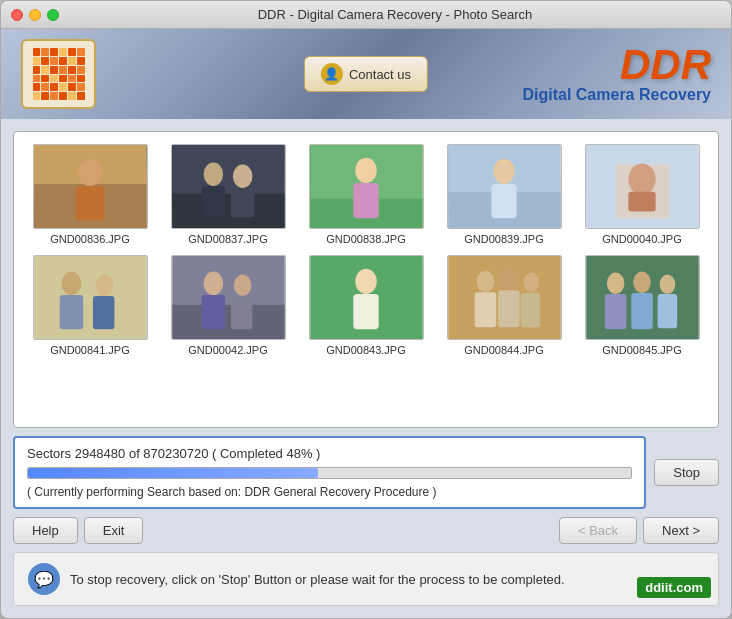 The image size is (732, 619). What do you see at coordinates (395, 14) in the screenshot?
I see `window-title: DDR - Digital Camera Recovery - Photo Se…` at bounding box center [395, 14].